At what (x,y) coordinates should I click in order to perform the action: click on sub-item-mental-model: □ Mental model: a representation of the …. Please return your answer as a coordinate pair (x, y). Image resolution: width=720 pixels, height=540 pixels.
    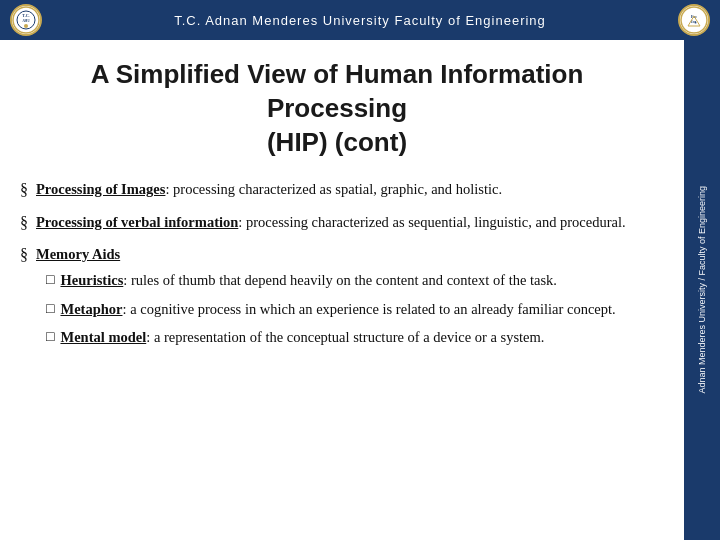
    Looking at the image, I should click on (350, 337).